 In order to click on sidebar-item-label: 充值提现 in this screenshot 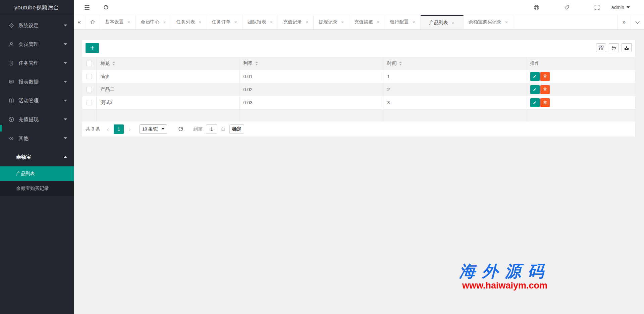, I will do `click(29, 119)`.